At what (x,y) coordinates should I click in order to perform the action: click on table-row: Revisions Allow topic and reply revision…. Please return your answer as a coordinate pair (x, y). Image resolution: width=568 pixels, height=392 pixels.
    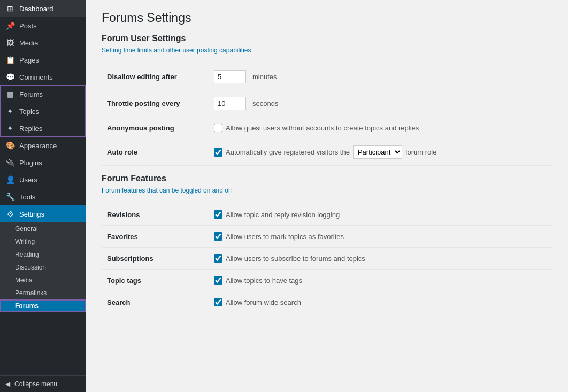
    Looking at the image, I should click on (327, 215).